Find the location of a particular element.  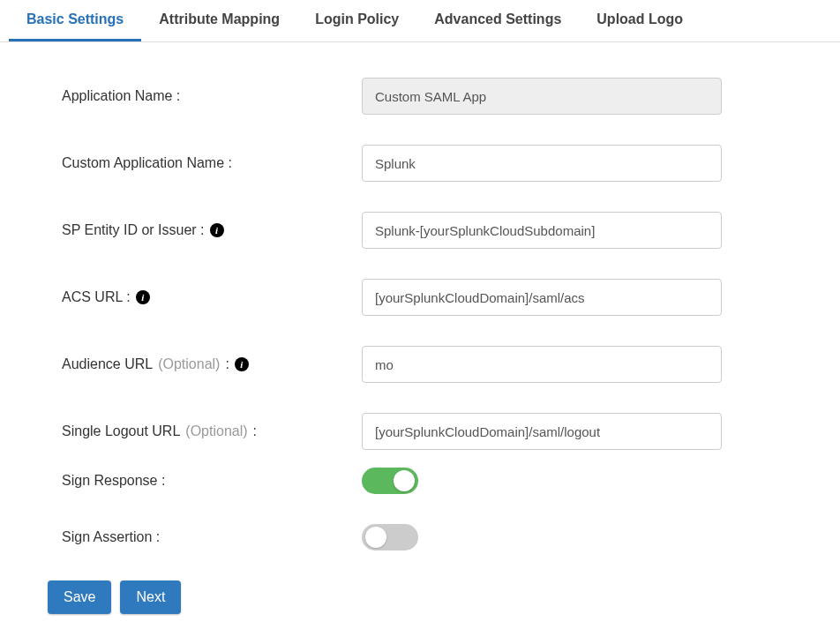

label-sign-assertion: Sign Assertion : is located at coordinates (212, 537).